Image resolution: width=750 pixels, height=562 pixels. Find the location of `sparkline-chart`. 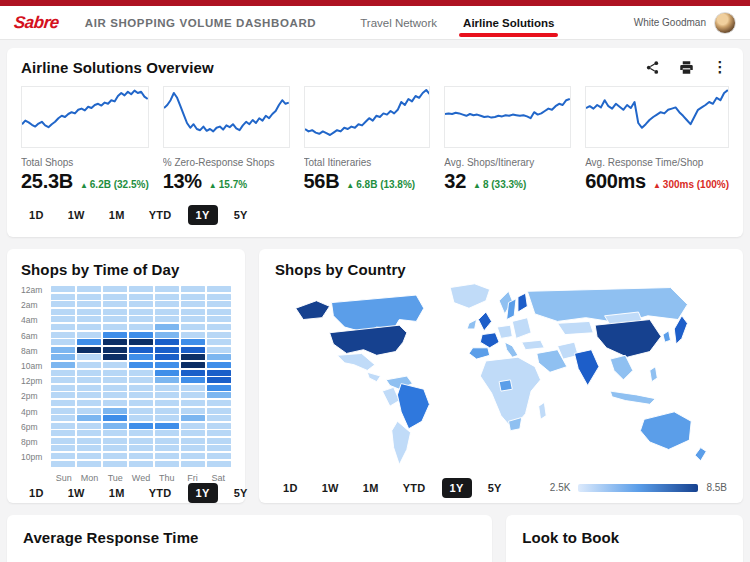

sparkline-chart is located at coordinates (657, 117).